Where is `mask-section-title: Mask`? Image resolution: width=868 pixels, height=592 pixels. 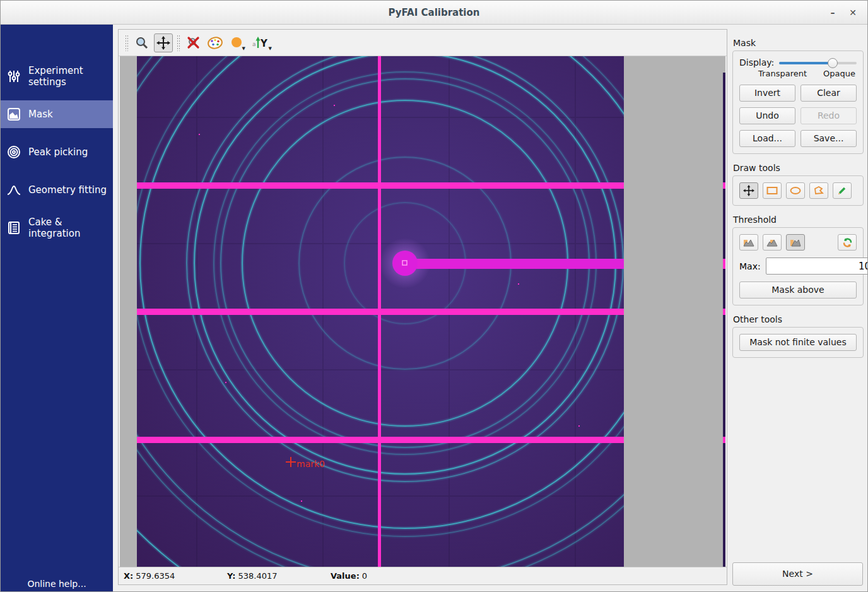 mask-section-title: Mask is located at coordinates (801, 43).